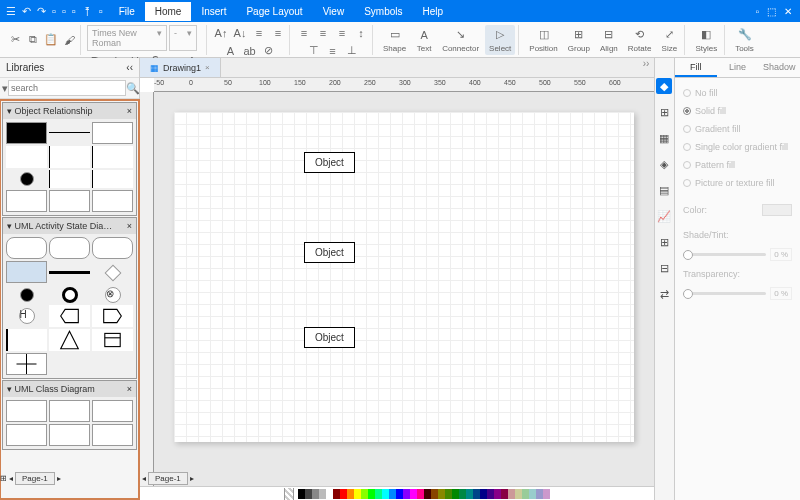 Image resolution: width=800 pixels, height=500 pixels. What do you see at coordinates (738, 93) in the screenshot?
I see `fill-option: No fill` at bounding box center [738, 93].